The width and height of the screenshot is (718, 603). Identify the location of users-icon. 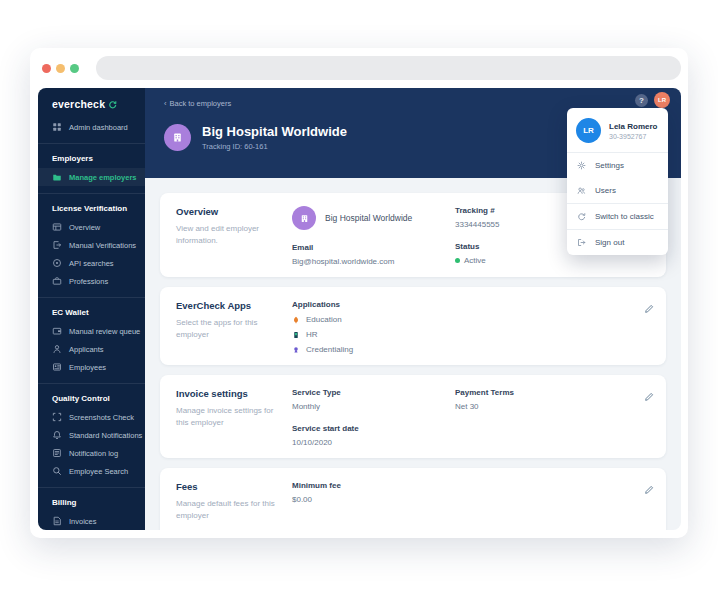
(582, 190).